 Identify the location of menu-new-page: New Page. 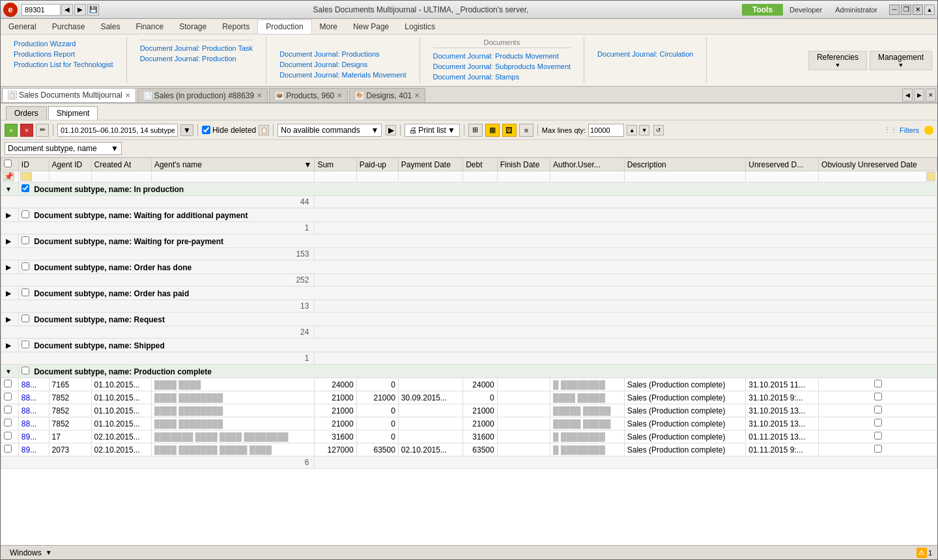
(371, 27).